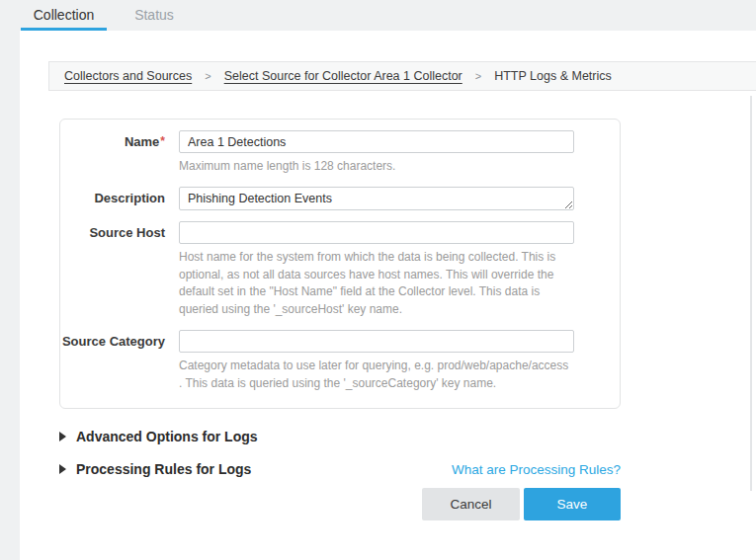 This screenshot has width=756, height=560. Describe the element at coordinates (340, 199) in the screenshot. I see `description-row: Description Phishing Detection Events` at that location.